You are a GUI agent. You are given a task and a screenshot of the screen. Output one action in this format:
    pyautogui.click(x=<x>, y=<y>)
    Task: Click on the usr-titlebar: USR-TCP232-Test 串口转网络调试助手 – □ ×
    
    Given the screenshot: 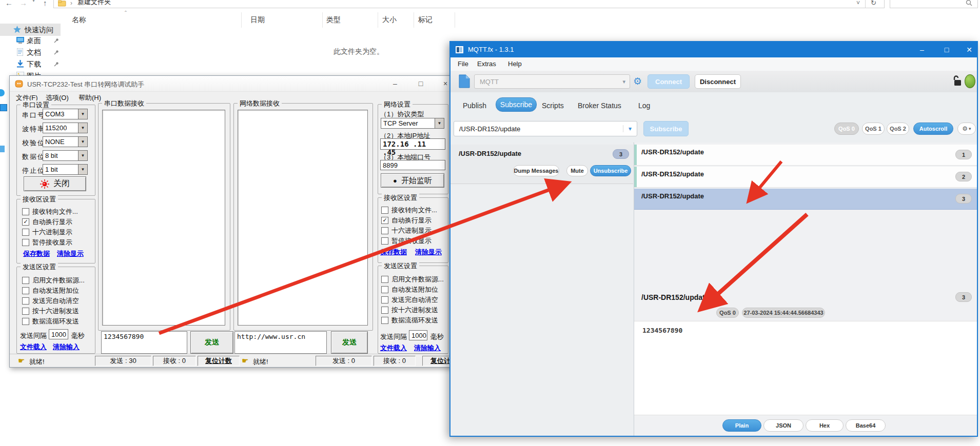 What is the action you would take?
    pyautogui.click(x=232, y=84)
    